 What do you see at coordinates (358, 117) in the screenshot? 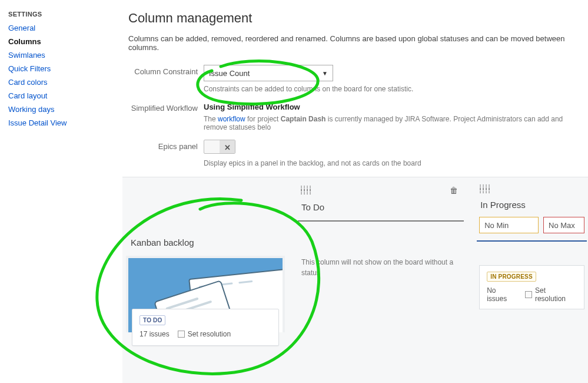
I see `simplified-workflow-row: Simplified Workflow Using Simplified Wor…` at bounding box center [358, 117].